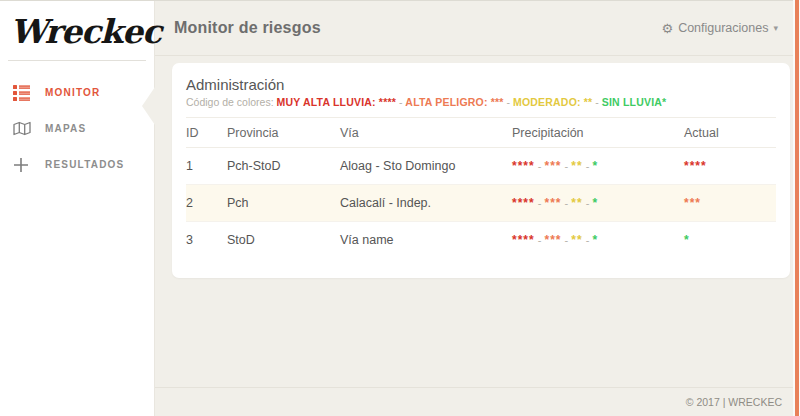  Describe the element at coordinates (248, 28) in the screenshot. I see `page-title: Monitor de riesgos` at that location.